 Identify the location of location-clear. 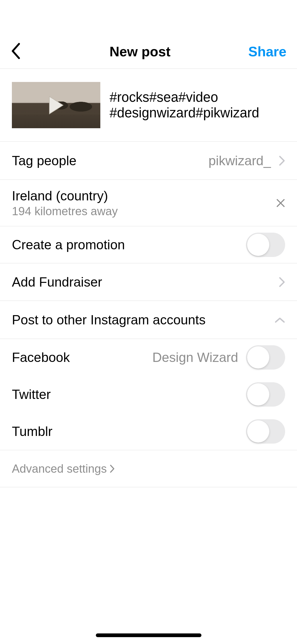
(281, 203).